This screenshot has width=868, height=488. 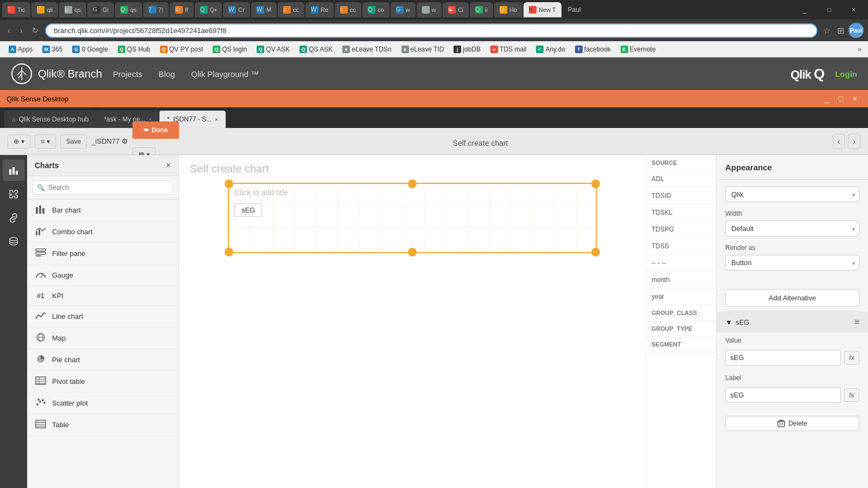 I want to click on chart-item-line: Line chart, so click(x=103, y=317).